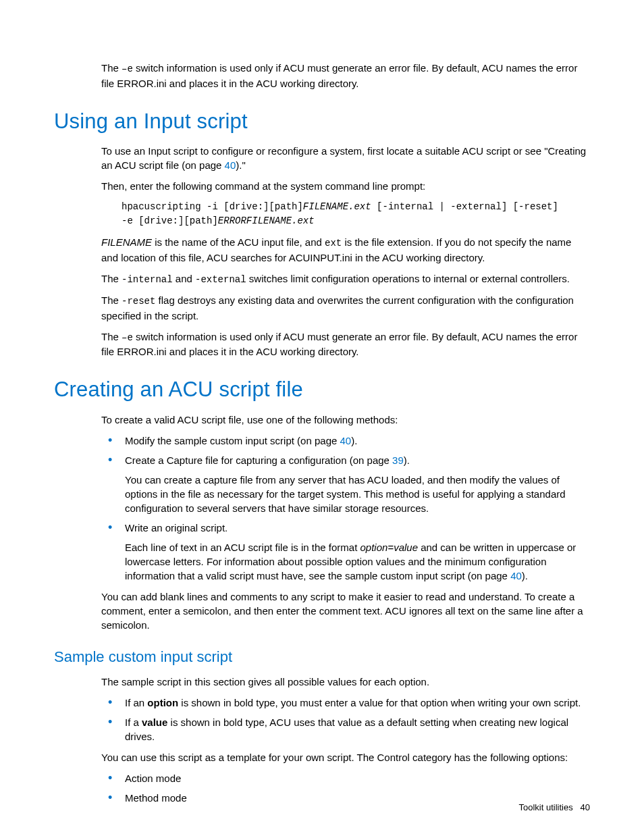  Describe the element at coordinates (358, 494) in the screenshot. I see `list-item-detail: You can create a capture file from any s…` at that location.